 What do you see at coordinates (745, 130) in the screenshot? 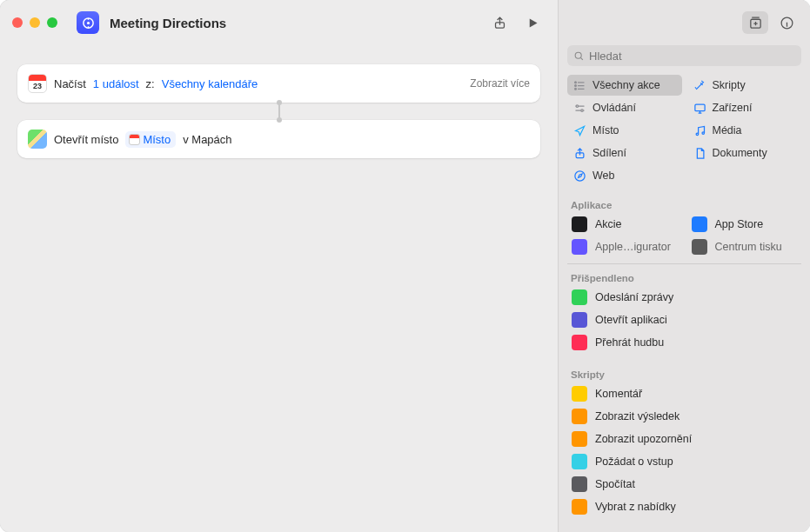
I see `category-média: Média` at bounding box center [745, 130].